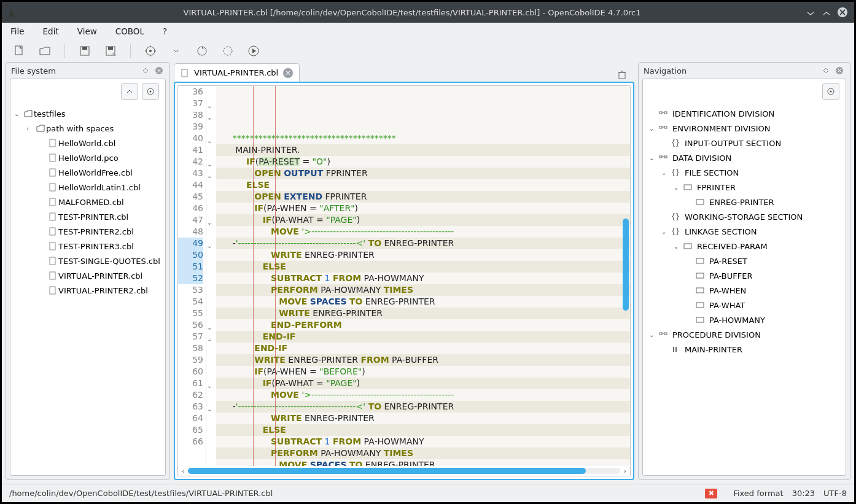 This screenshot has width=856, height=504. I want to click on nav-item: ⌄ENVIRONMENT DIVISION, so click(744, 128).